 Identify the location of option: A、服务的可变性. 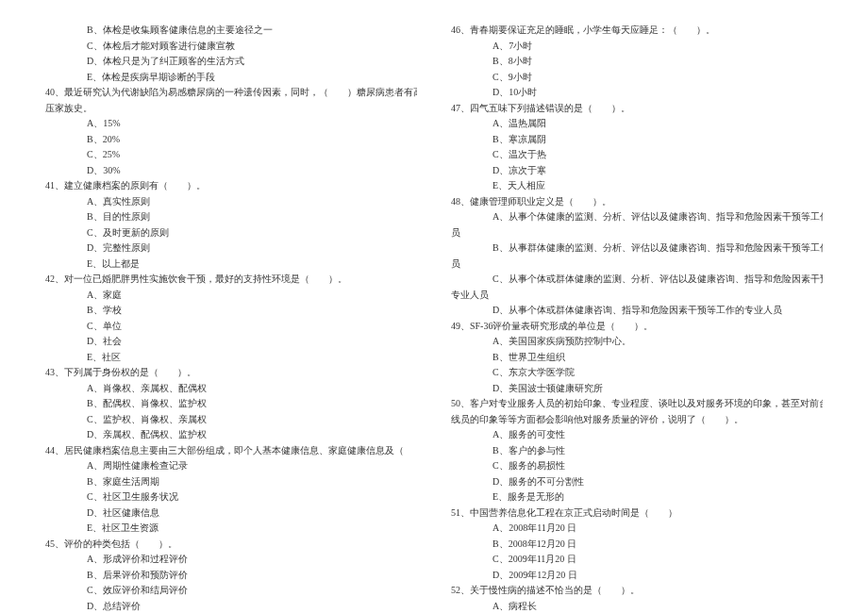
(637, 436).